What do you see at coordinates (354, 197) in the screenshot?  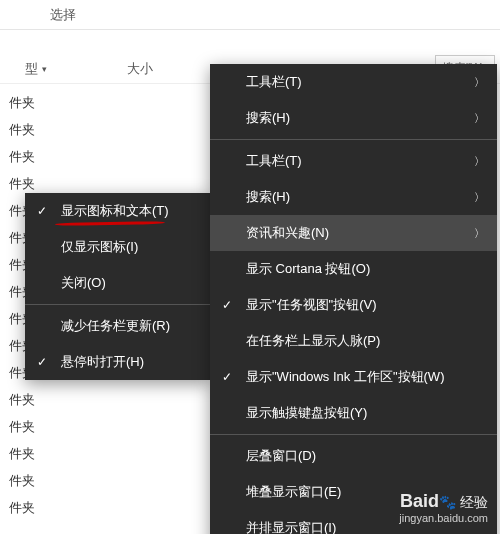 I see `menu-item-search-2: 搜索(H) 〉` at bounding box center [354, 197].